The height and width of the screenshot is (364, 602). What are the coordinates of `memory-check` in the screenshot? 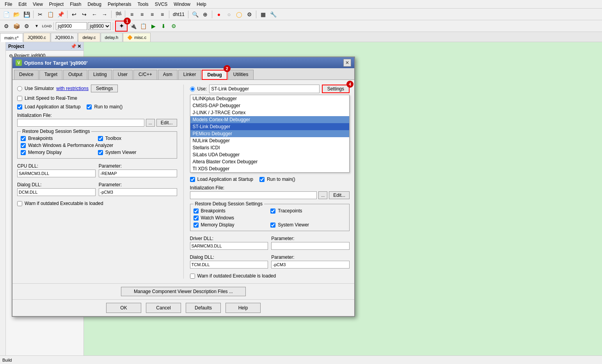 It's located at (23, 153).